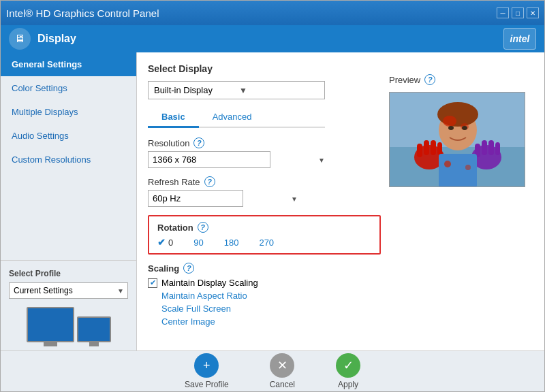  I want to click on sidebar-item-custom-resolutions: Custom Resolutions, so click(68, 159).